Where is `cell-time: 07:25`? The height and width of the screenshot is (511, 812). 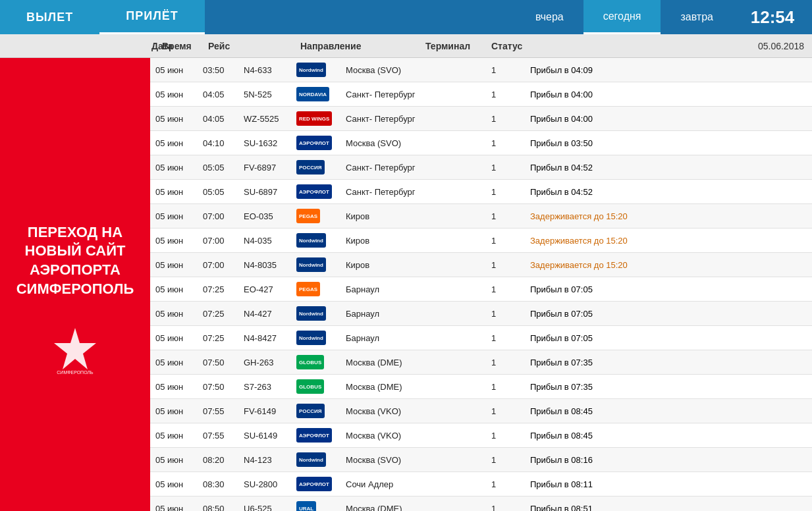 cell-time: 07:25 is located at coordinates (218, 338).